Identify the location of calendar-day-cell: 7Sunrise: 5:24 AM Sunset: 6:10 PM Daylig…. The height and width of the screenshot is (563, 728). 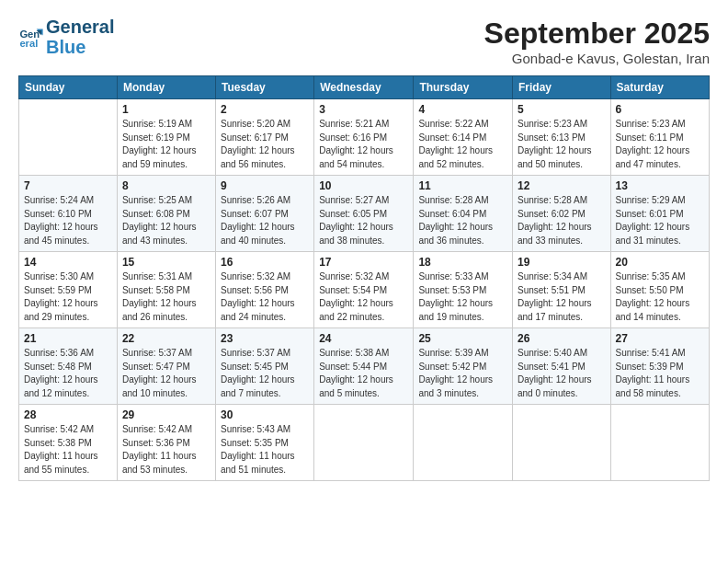
(68, 213).